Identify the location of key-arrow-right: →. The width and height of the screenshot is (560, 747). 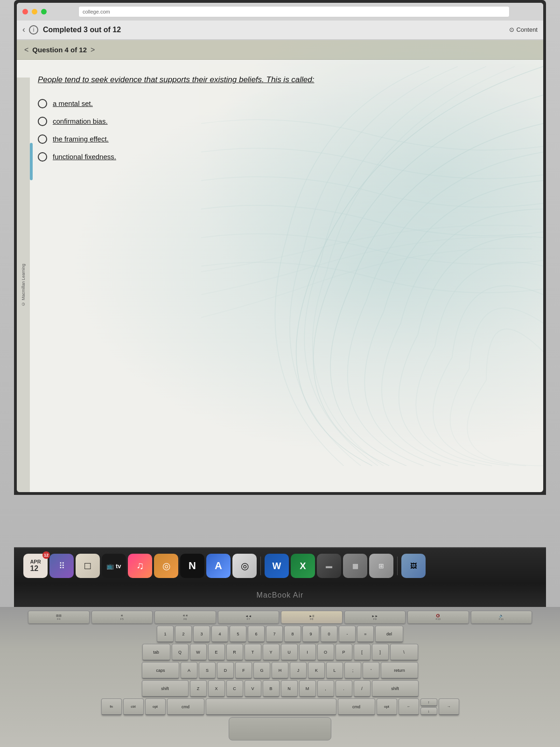
(449, 707).